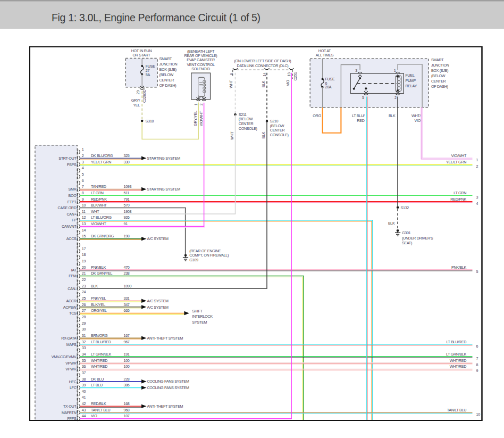 This screenshot has width=504, height=438. I want to click on pcm-pin-signal: VPWR, so click(71, 363).